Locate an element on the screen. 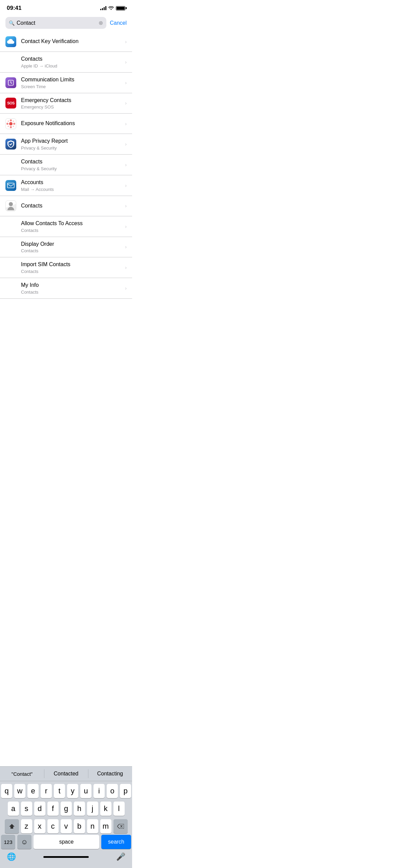 The image size is (400, 868). search-bar-container: 🔍 ⊗ Cancel is located at coordinates (66, 23).